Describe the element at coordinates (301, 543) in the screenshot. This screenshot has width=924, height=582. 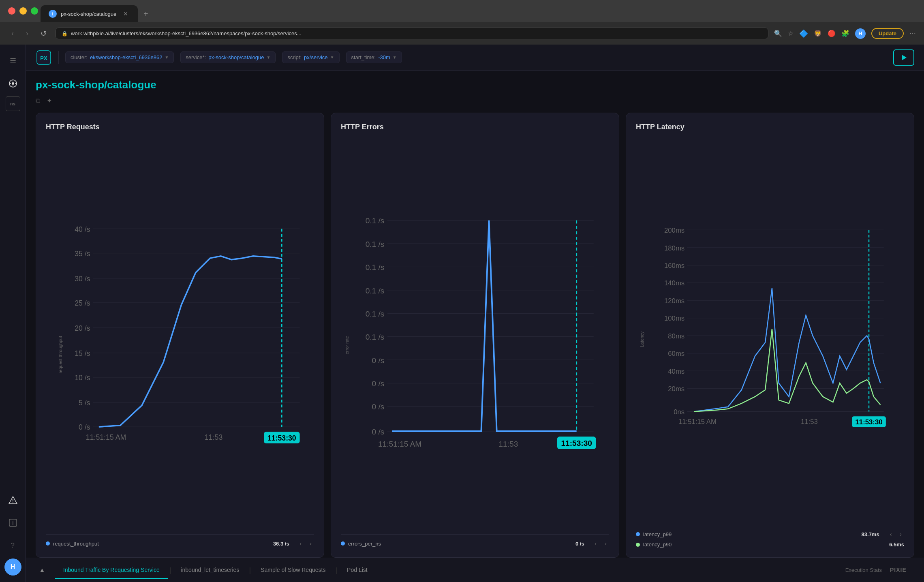
I see `requests-prev-button: ‹` at that location.